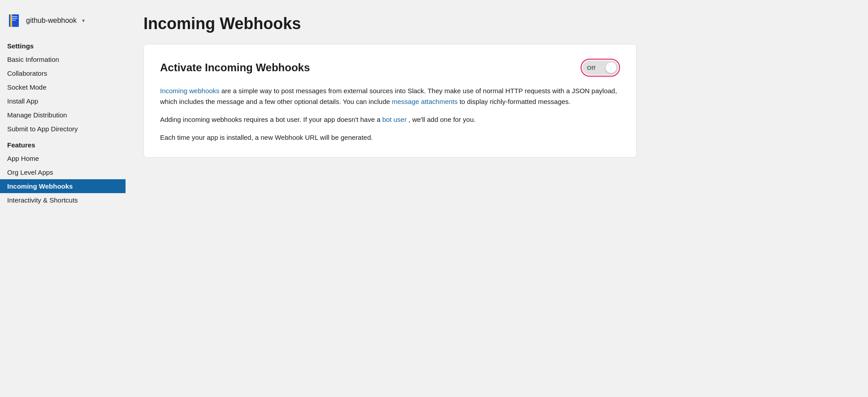 The image size is (868, 397). I want to click on card-header: Activate Incoming Webhooks Off, so click(390, 68).